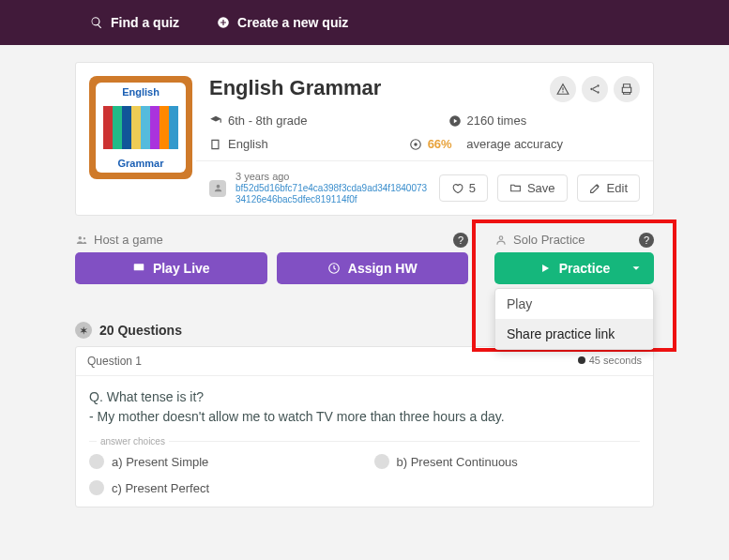 This screenshot has height=560, width=729. Describe the element at coordinates (595, 188) in the screenshot. I see `pencil-icon` at that location.